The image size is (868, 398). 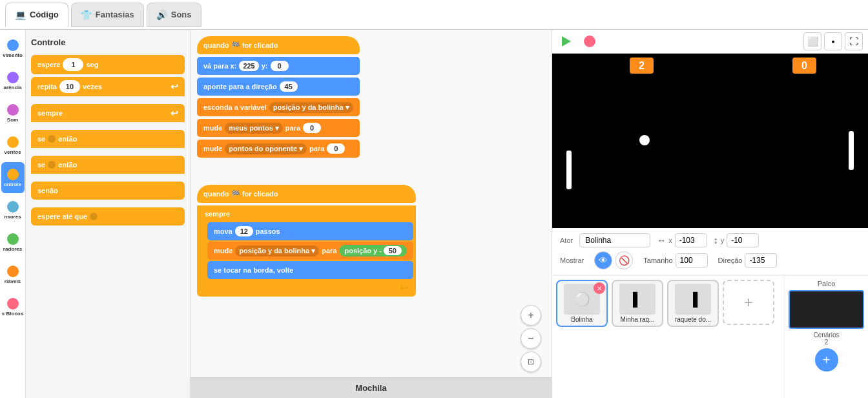 I want to click on zoom-out-button: −, so click(x=531, y=339).